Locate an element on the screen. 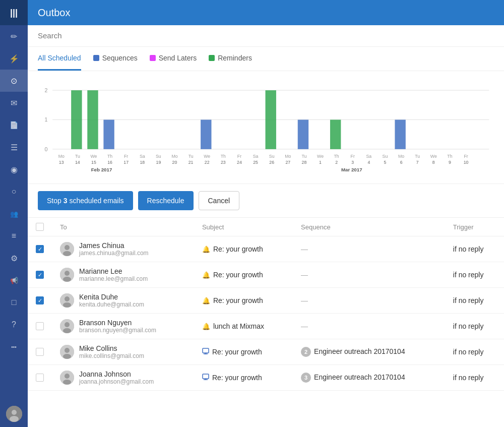 Image resolution: width=504 pixels, height=427 pixels. svg-text: 5 is located at coordinates (385, 162).